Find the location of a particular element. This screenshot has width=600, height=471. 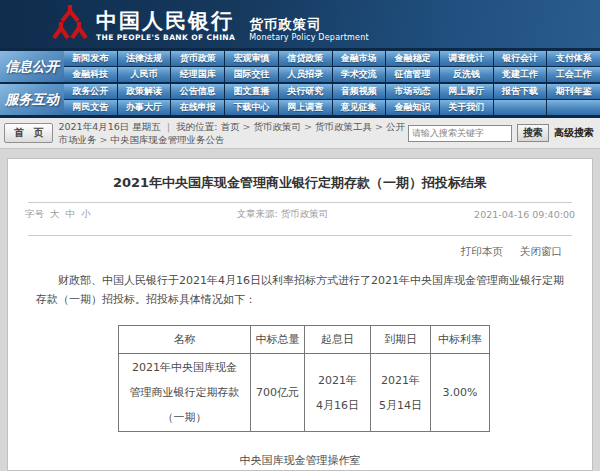

bank-name-cn: 中国人民银行 is located at coordinates (166, 21).